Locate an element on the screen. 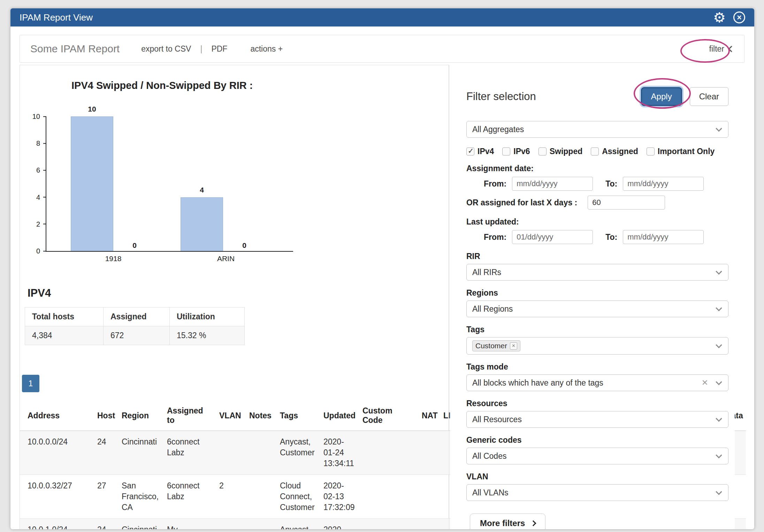 The height and width of the screenshot is (532, 764). assigned-last-days-input is located at coordinates (626, 203).